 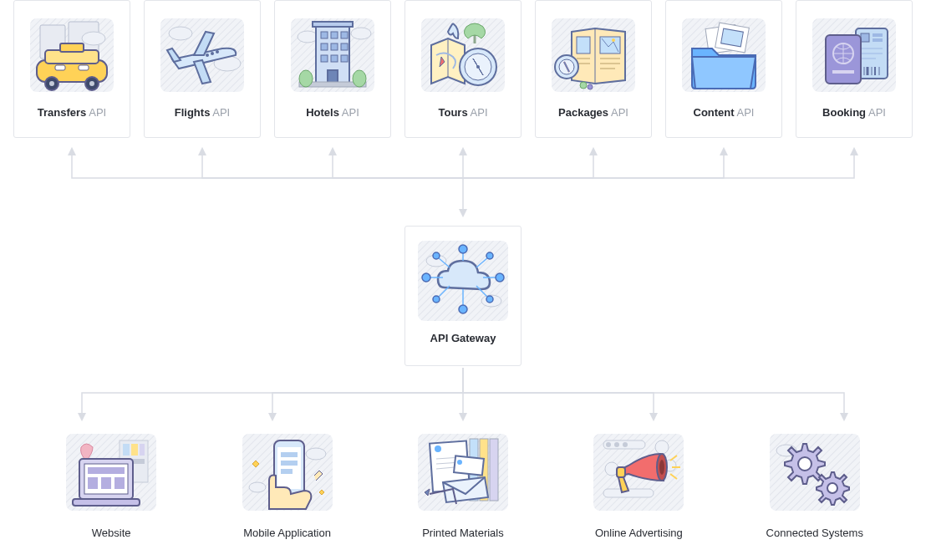 What do you see at coordinates (854, 69) in the screenshot?
I see `api-card-booking: Booking API` at bounding box center [854, 69].